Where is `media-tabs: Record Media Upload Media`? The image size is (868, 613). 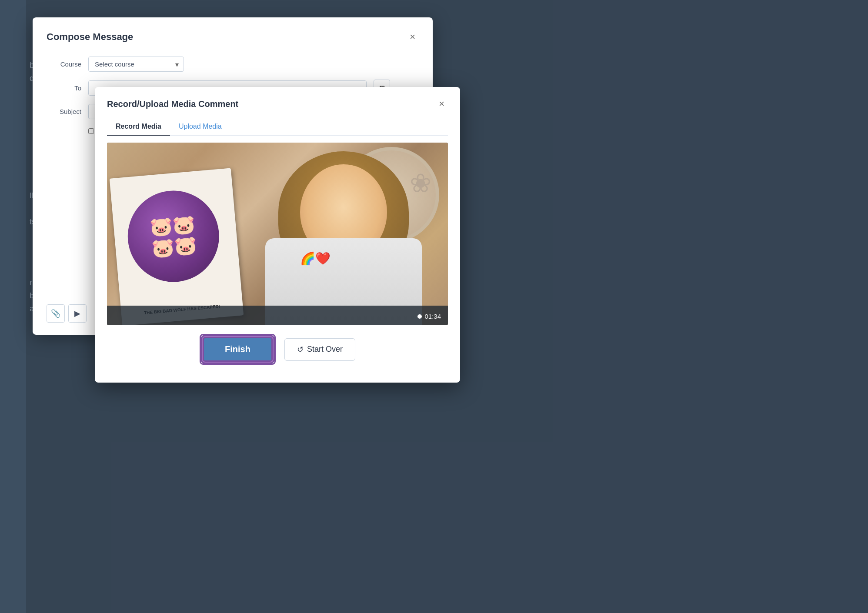 media-tabs: Record Media Upload Media is located at coordinates (277, 127).